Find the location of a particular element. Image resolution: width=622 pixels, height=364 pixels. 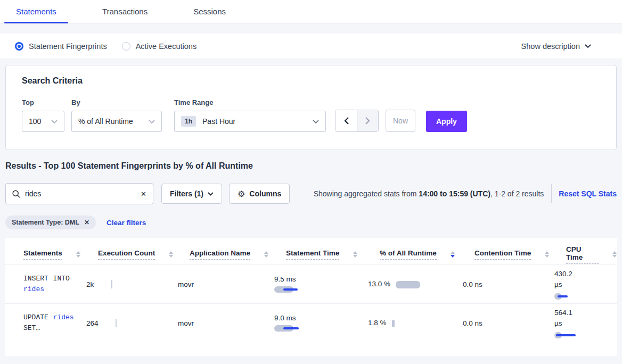

table-header-row: Statements Execution Count Application N… is located at coordinates (311, 251).